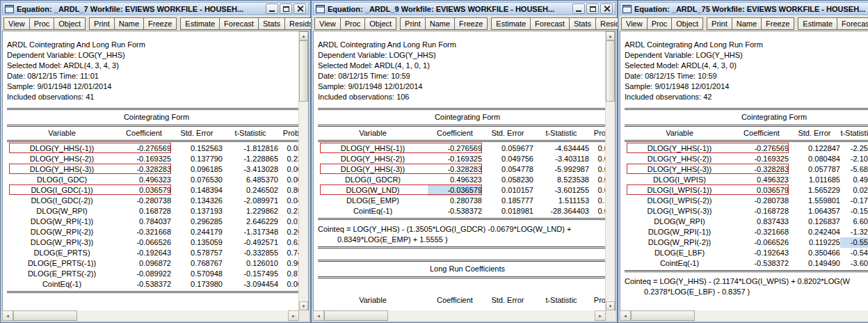 This screenshot has height=323, width=868. What do you see at coordinates (561, 212) in the screenshot?
I see `value-cell: -28.364403` at bounding box center [561, 212].